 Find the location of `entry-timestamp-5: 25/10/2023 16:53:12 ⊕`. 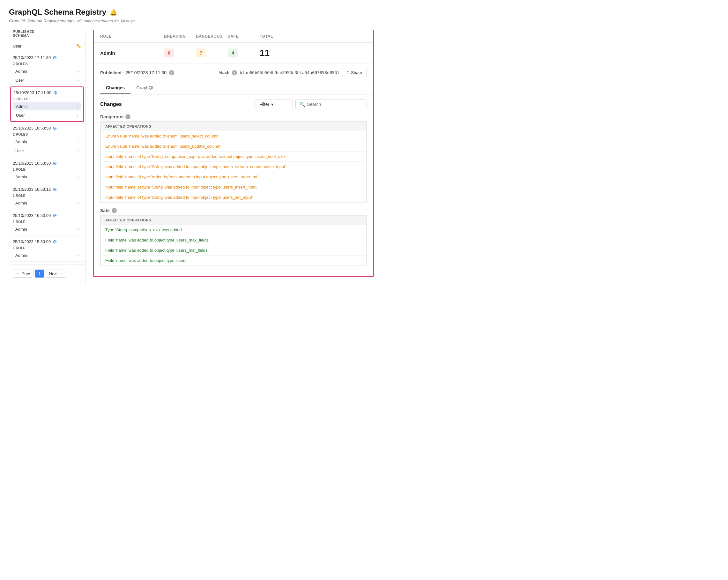

entry-timestamp-5: 25/10/2023 16:53:12 ⊕ is located at coordinates (47, 189).